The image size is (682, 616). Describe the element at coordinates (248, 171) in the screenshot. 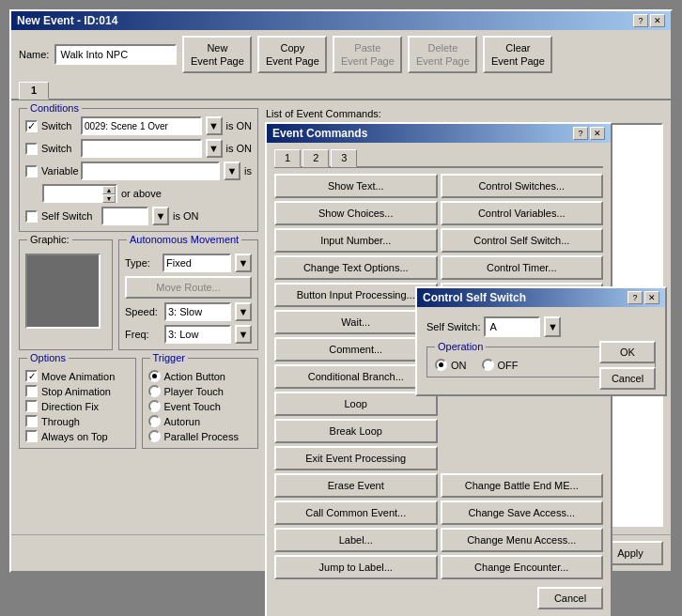

I see `variable-state: is` at that location.